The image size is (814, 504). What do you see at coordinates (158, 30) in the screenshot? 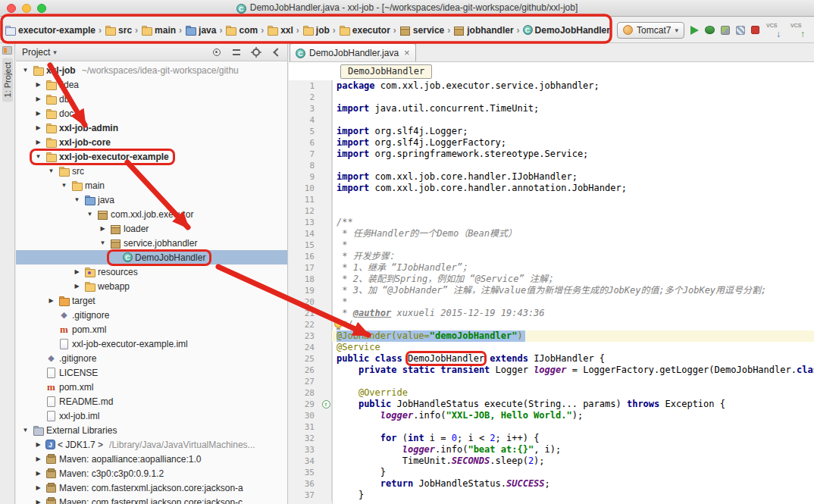
I see `breadcrumb-item-main: main` at bounding box center [158, 30].